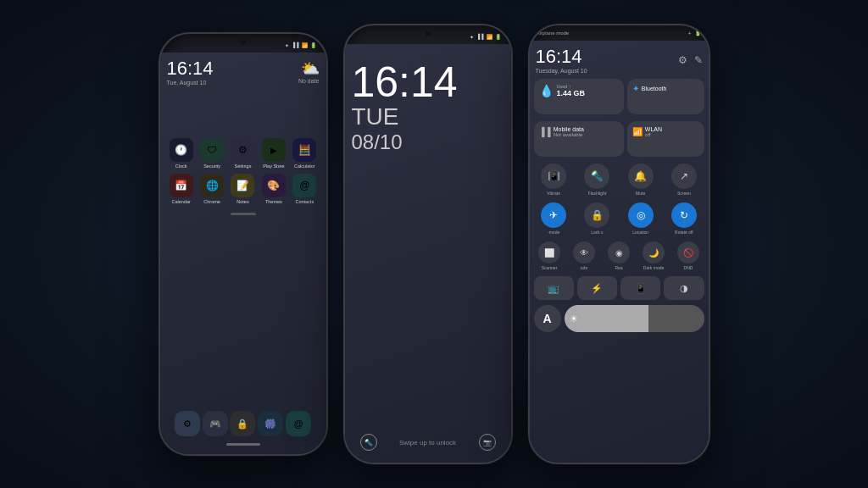 This screenshot has width=868, height=488. I want to click on toggle-rea: ◉ Rea, so click(619, 256).